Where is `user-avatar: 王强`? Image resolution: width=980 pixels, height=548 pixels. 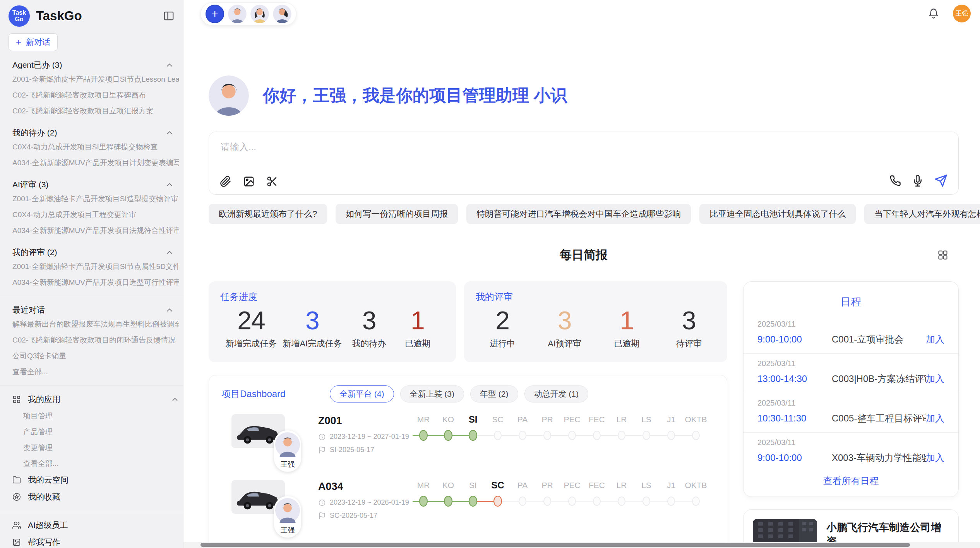
user-avatar: 王强 is located at coordinates (962, 14).